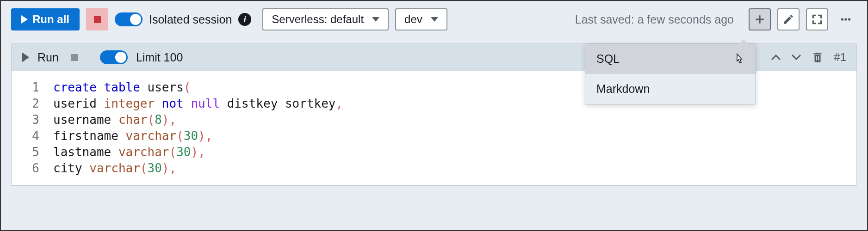  Describe the element at coordinates (670, 74) in the screenshot. I see `add-cell-menu: SQL Markdown` at that location.